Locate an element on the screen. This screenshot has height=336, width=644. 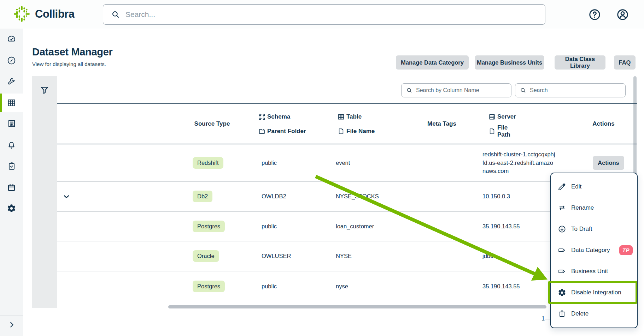
column-header-source-type: Source Type is located at coordinates (212, 124).